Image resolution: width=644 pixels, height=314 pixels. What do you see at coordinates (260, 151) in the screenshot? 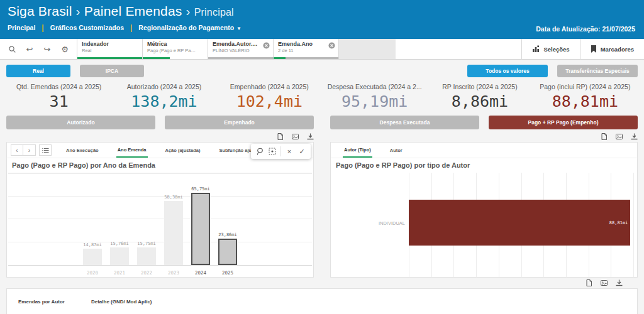
I see `lasso-icon` at bounding box center [260, 151].